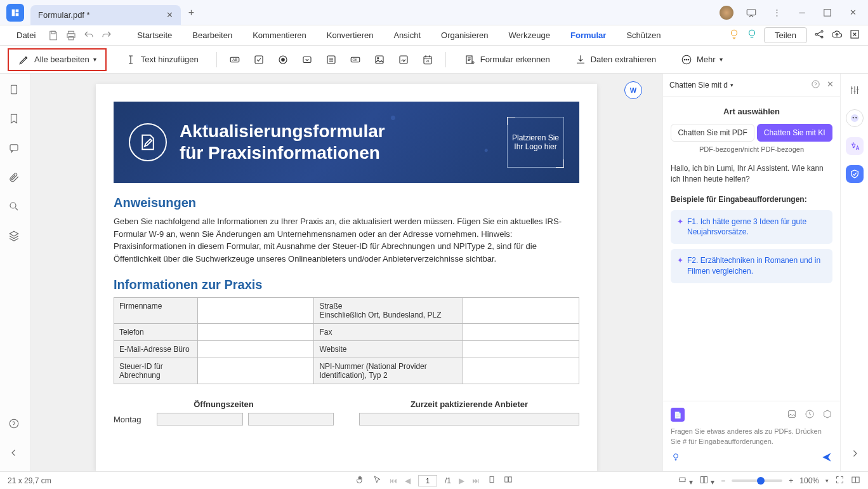 The width and height of the screenshot is (868, 489). I want to click on close-panel-icon: ✕, so click(830, 85).